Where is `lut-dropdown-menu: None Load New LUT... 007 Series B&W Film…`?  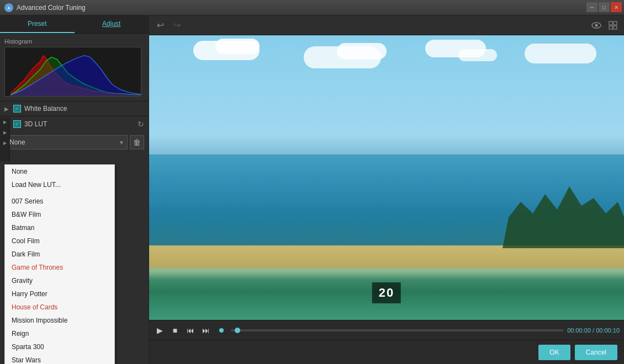 lut-dropdown-menu: None Load New LUT... 007 Series B&W Film… is located at coordinates (60, 264).